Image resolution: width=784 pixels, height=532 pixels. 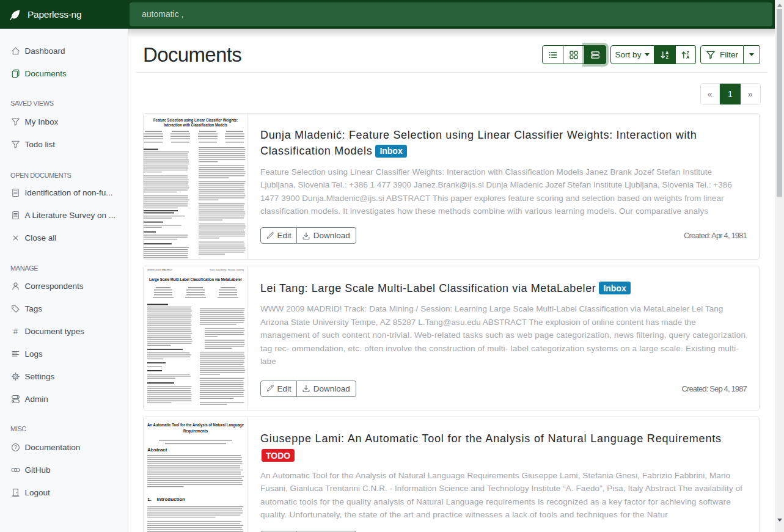 I want to click on svg-text: A, so click(x=688, y=57).